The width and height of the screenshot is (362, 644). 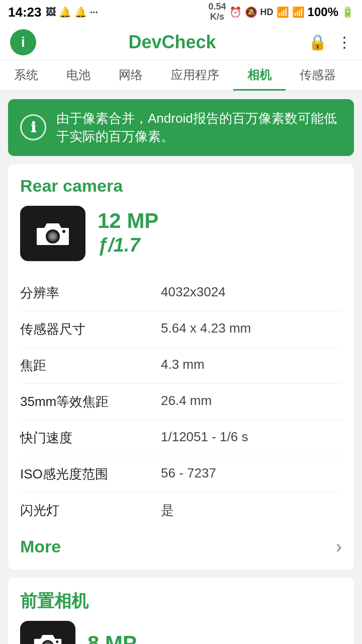 What do you see at coordinates (181, 330) in the screenshot?
I see `spec-row-sensor-size: 传感器尺寸 5.64 x 4.23 mm` at bounding box center [181, 330].